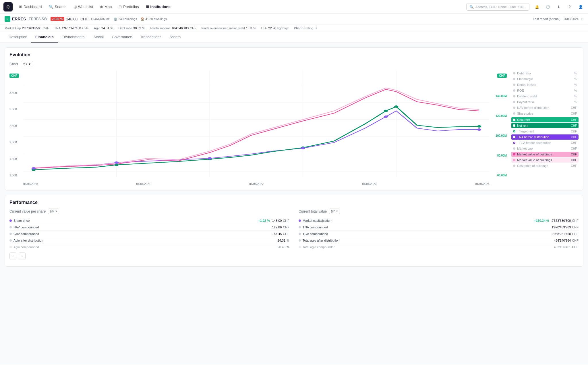  Describe the element at coordinates (300, 221) in the screenshot. I see `perf-dot-market-cap` at that location.